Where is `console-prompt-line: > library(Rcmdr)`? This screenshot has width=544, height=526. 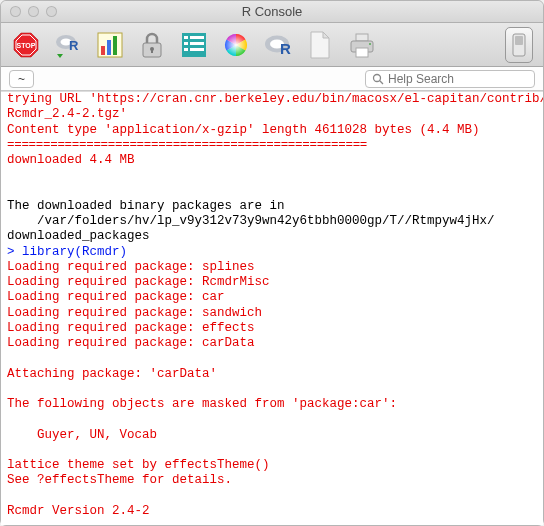 console-prompt-line: > library(Rcmdr) is located at coordinates (67, 252).